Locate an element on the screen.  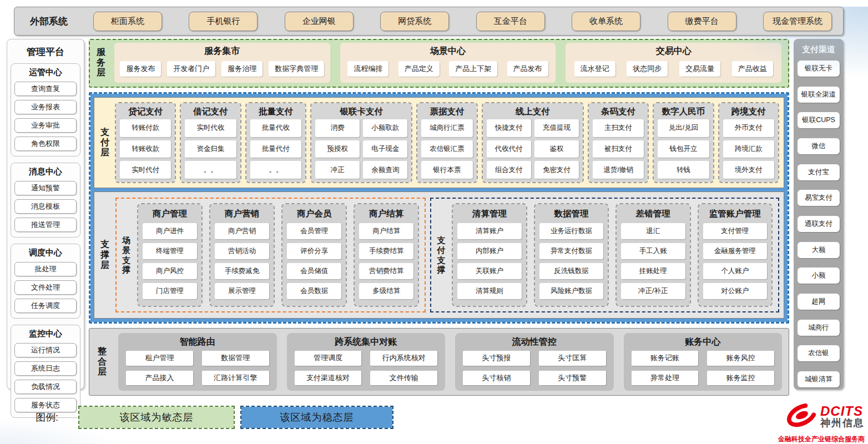
payment-column-title: 线上支付 is located at coordinates (533, 112).